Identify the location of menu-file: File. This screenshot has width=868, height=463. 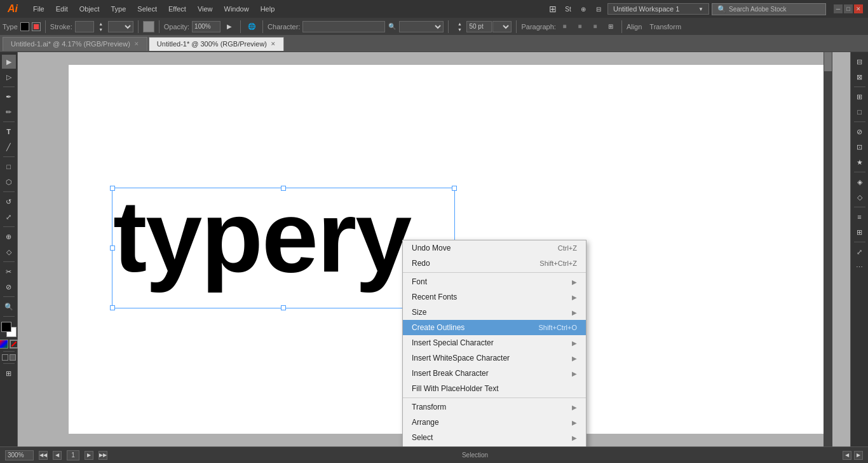
(39, 9).